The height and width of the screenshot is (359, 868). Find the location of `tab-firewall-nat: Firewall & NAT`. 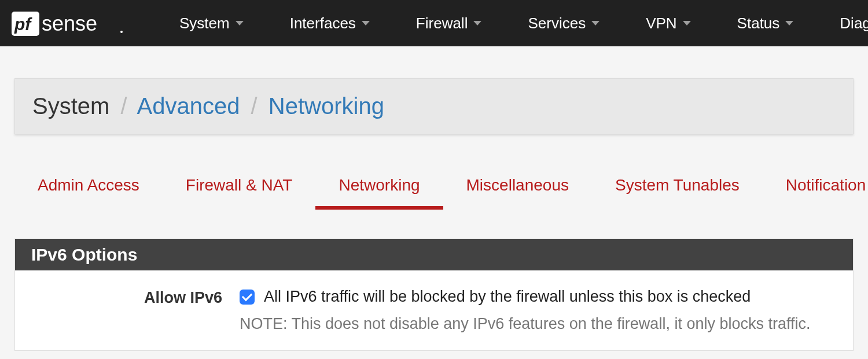

tab-firewall-nat: Firewall & NAT is located at coordinates (240, 189).